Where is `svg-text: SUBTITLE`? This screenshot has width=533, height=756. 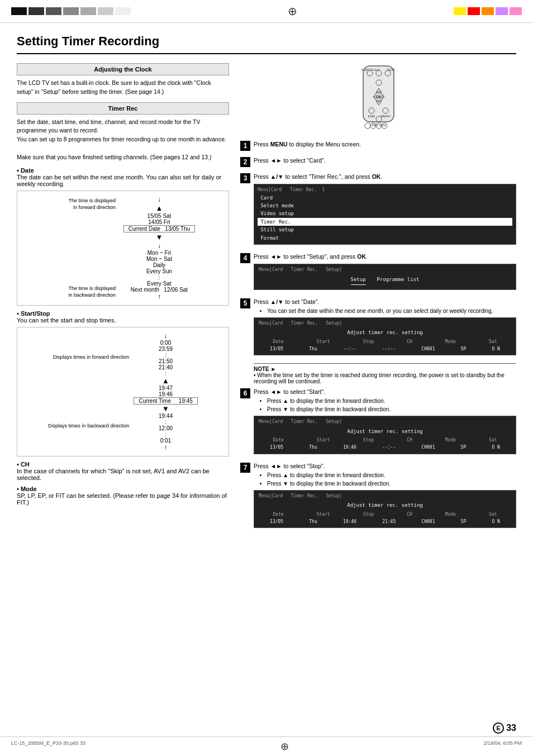
svg-text: SUBTITLE is located at coordinates (369, 70).